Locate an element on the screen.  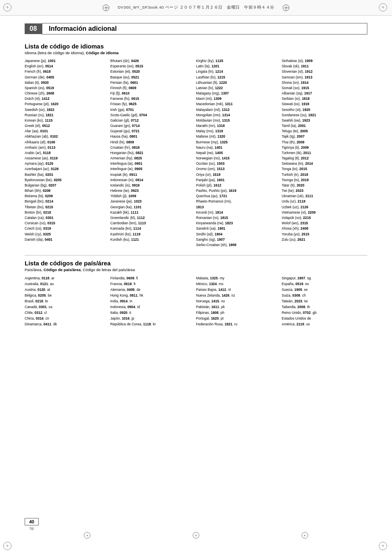
page-footer: 40 Sp is located at coordinates (32, 524).